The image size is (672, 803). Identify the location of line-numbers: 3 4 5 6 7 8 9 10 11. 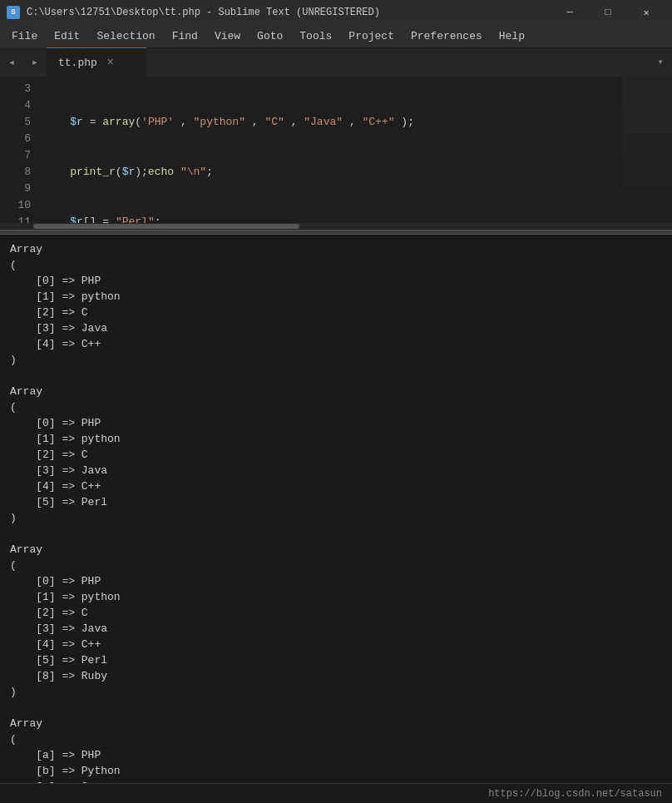
(18, 150).